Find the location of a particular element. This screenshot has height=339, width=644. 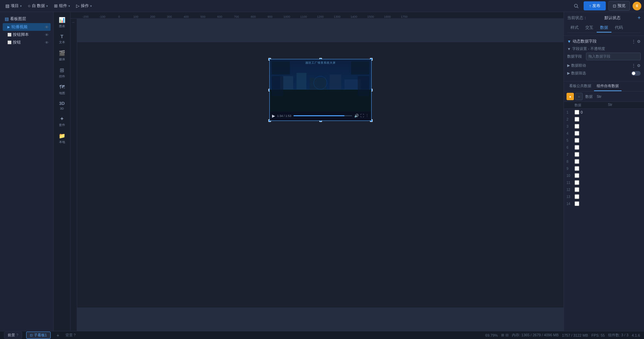

data-row-7: 7 is located at coordinates (604, 155).